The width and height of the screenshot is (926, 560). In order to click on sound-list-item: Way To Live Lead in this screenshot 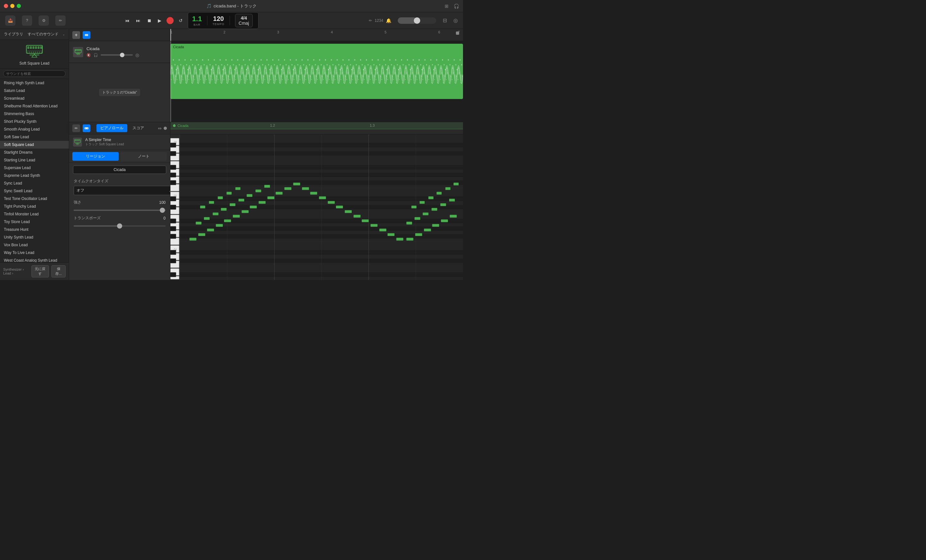, I will do `click(35, 253)`.